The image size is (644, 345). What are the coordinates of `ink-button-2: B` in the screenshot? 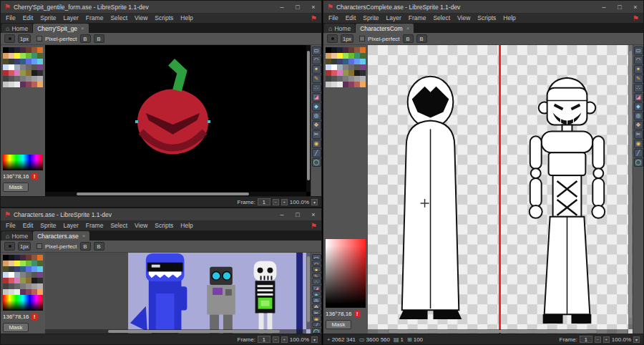 It's located at (99, 246).